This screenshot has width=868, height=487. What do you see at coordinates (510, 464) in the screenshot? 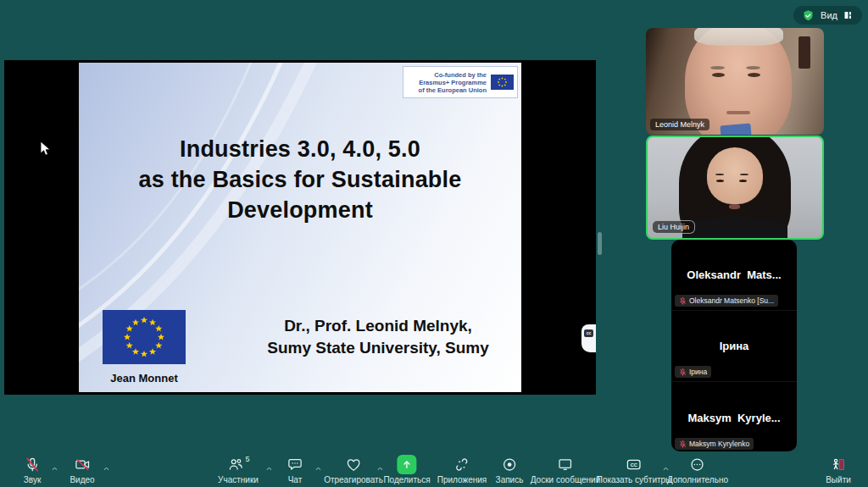
I see `record-icon` at bounding box center [510, 464].